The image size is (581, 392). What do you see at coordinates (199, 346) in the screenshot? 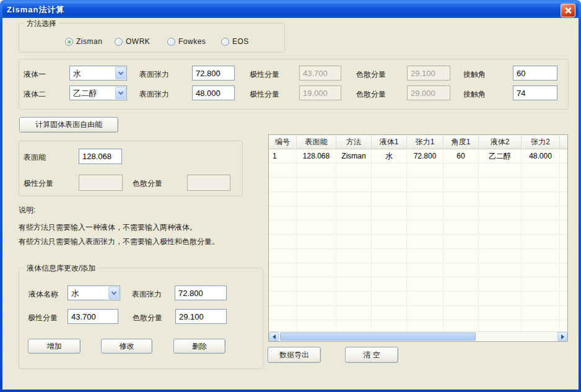
I see `delete-button: 删除` at bounding box center [199, 346].